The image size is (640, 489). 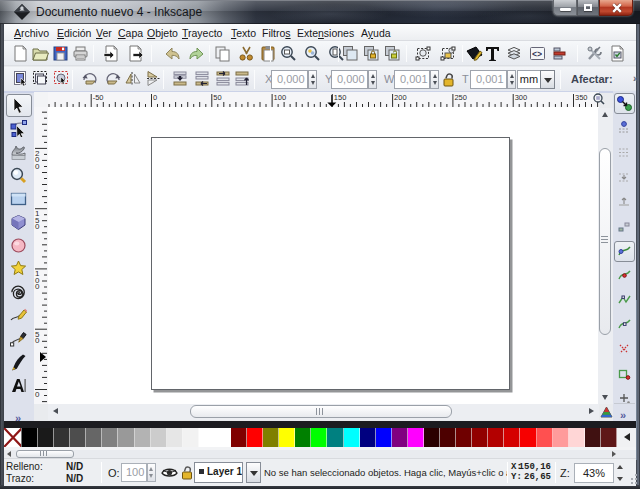 I want to click on svg-text: -50, so click(x=98, y=98).